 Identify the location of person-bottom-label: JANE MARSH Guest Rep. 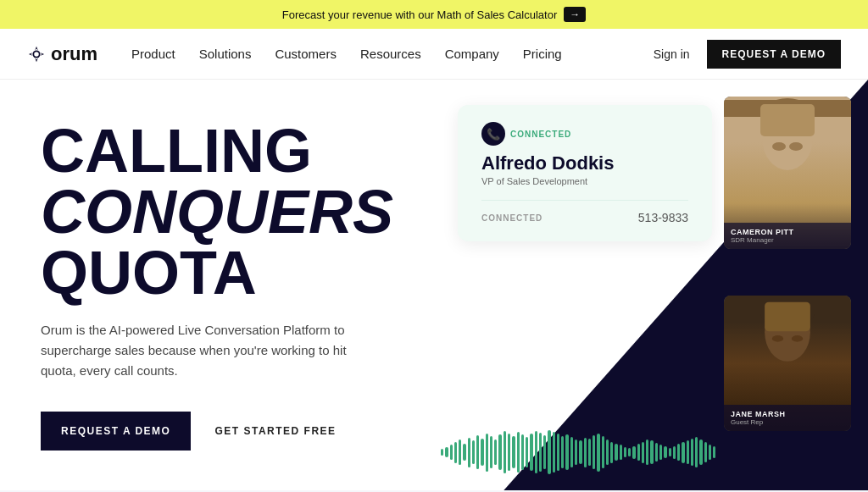
(787, 418).